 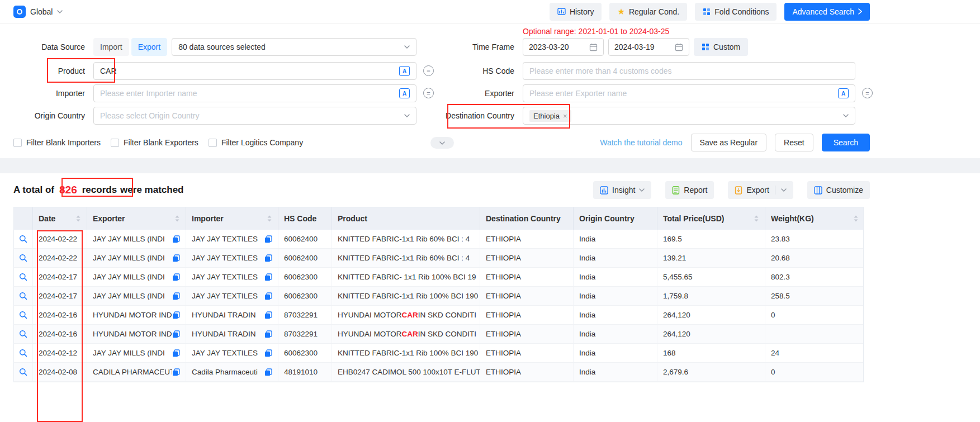 I want to click on cell-weight: 802.3, so click(x=815, y=277).